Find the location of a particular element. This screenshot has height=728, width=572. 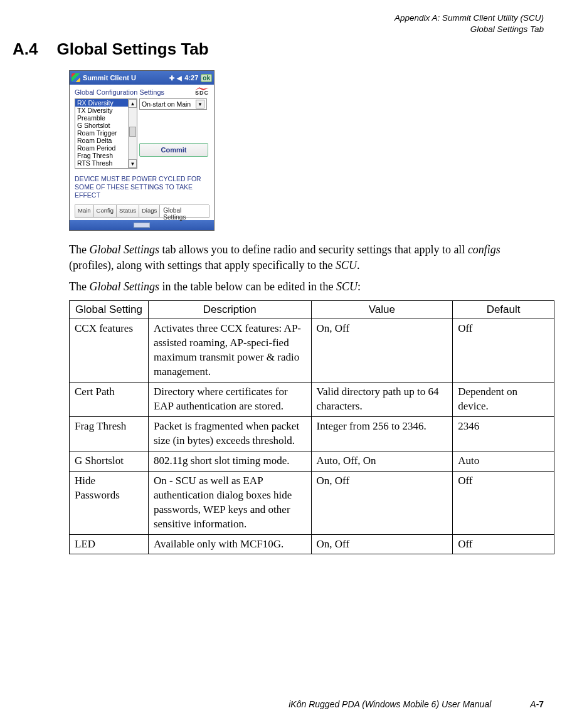

ok-button: ok is located at coordinates (206, 78).